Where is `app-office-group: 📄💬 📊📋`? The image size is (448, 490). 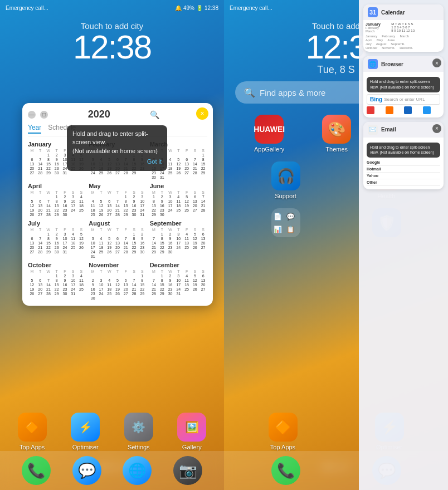
app-office-group: 📄💬 📊📋 is located at coordinates (286, 224).